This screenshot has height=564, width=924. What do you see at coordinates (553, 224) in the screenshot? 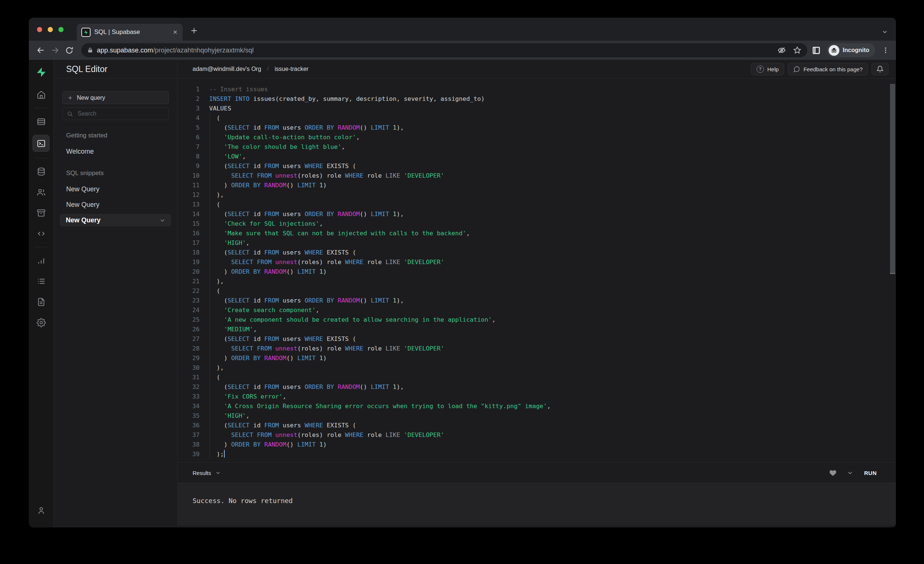
I see `code-line: 'Check for SQL injections',` at bounding box center [553, 224].